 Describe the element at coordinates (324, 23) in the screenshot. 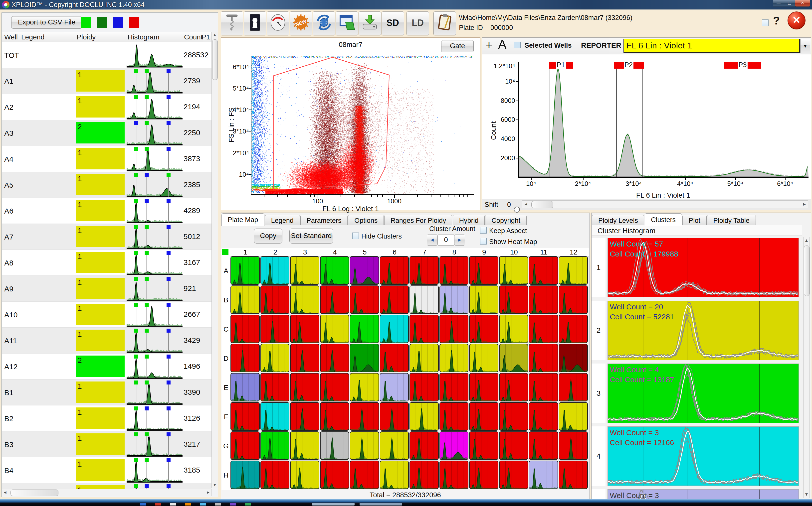

I see `sync-globe-button` at that location.